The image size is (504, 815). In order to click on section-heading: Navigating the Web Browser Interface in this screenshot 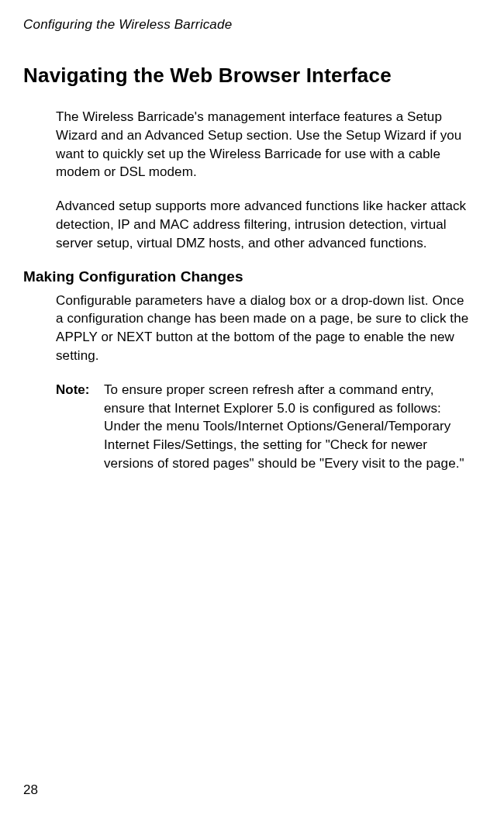, I will do `click(252, 76)`.